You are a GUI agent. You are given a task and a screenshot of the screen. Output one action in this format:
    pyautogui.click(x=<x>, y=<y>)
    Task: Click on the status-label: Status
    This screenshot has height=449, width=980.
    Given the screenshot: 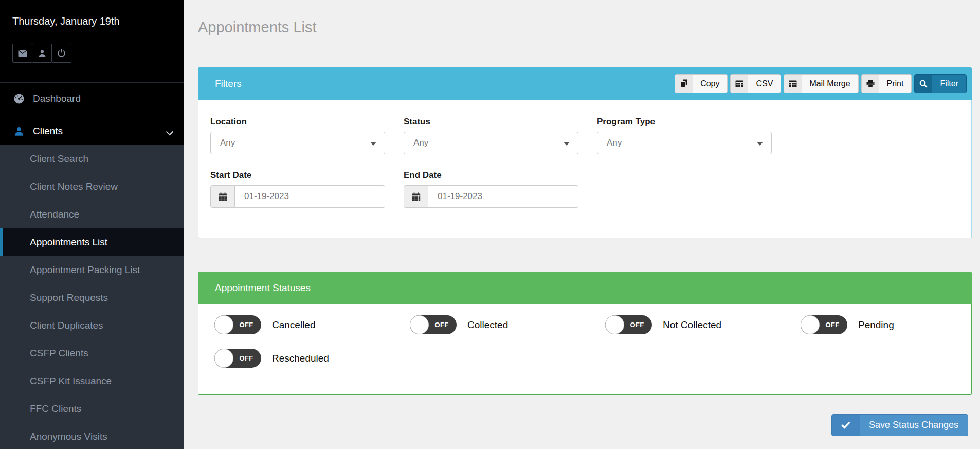 What is the action you would take?
    pyautogui.click(x=491, y=122)
    